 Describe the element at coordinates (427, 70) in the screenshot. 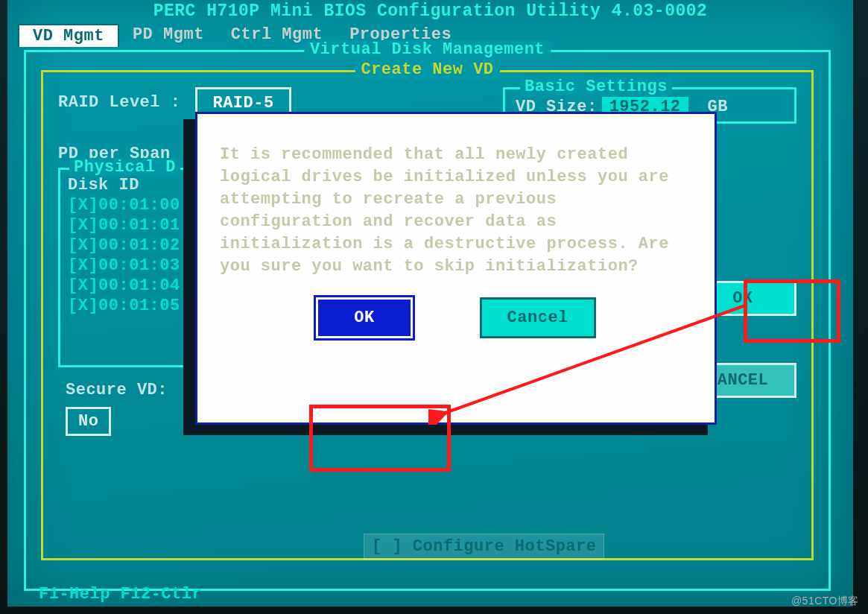

I see `create-vd-label: Create New VD` at that location.